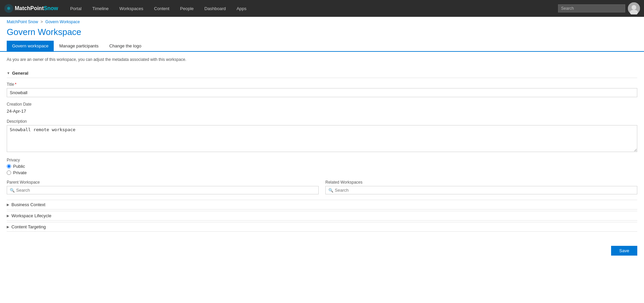 The height and width of the screenshot is (303, 644). Describe the element at coordinates (481, 182) in the screenshot. I see `related-workspaces-label: Related Workspaces` at that location.